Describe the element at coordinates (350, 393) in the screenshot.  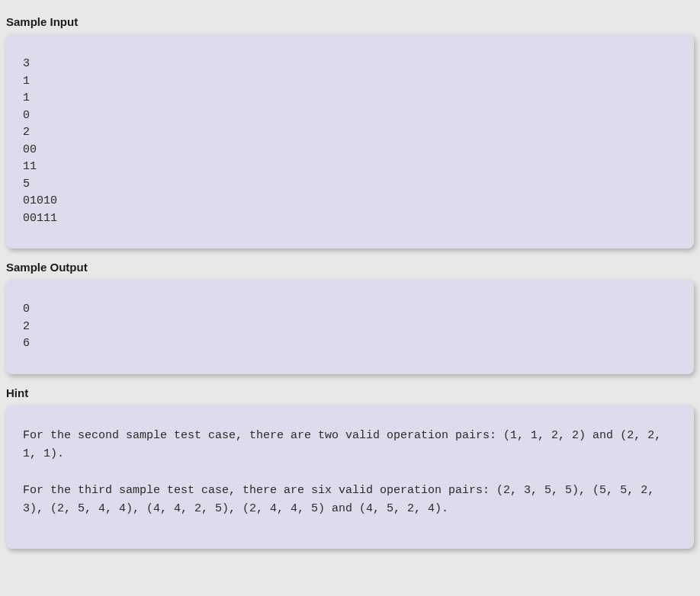
I see `hint-heading: Hint` at that location.